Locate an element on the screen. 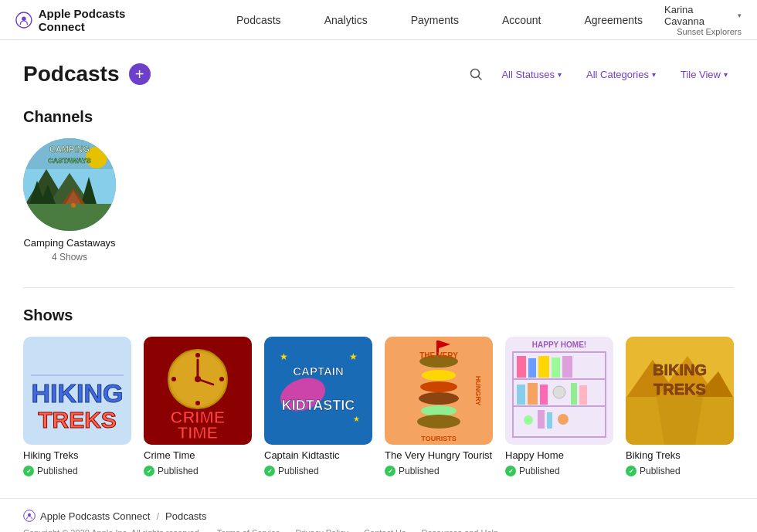  user-menu: Karina Cavanna ▾ Sunset Explorers is located at coordinates (703, 20).